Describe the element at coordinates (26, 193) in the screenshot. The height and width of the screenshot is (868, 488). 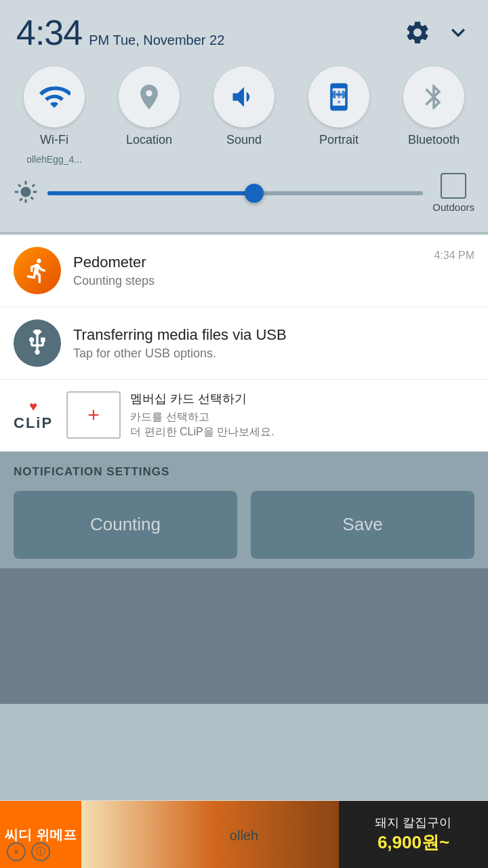
I see `brightness-icon` at that location.